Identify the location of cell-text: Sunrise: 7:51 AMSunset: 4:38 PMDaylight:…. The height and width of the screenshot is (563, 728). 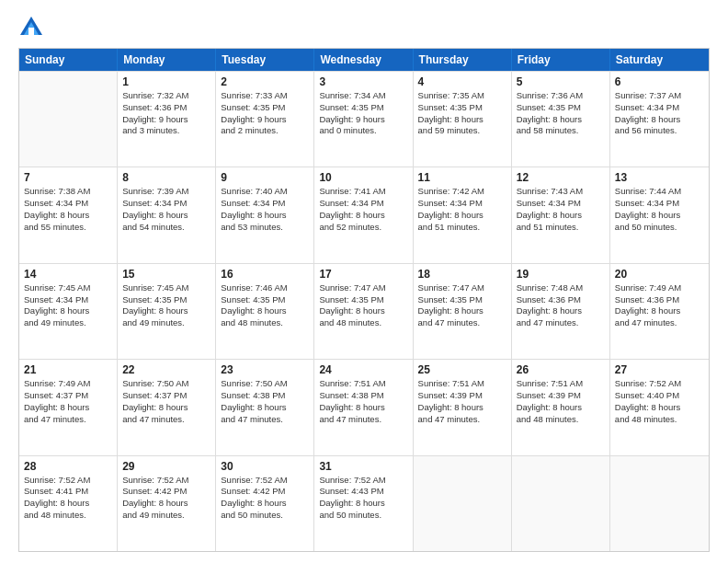
(363, 401).